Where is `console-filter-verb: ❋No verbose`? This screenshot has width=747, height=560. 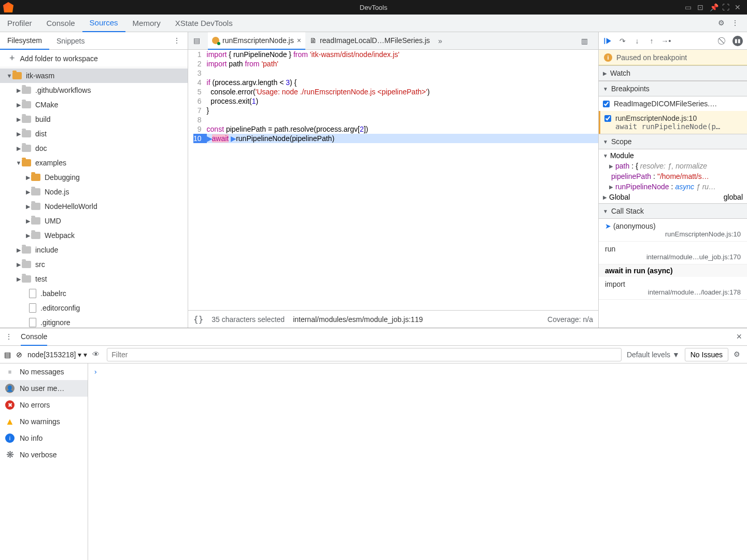
console-filter-verb: ❋No verbose is located at coordinates (44, 455).